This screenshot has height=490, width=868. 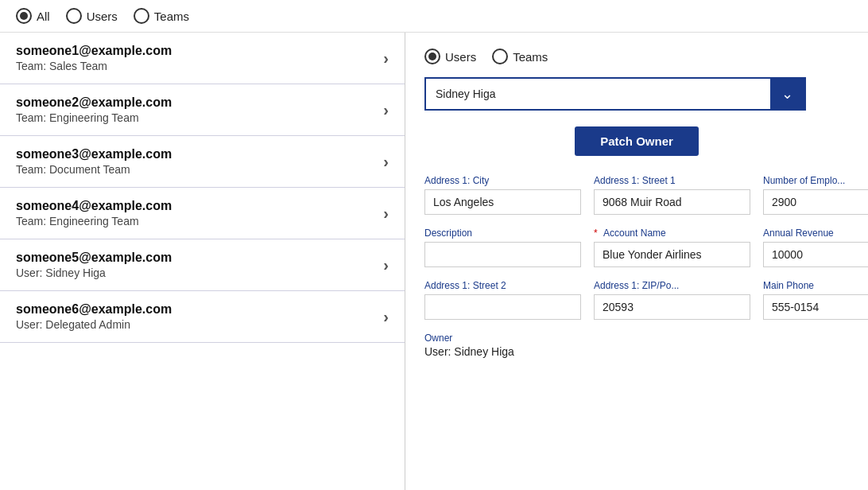 I want to click on radio-users-label: Users, so click(x=102, y=16).